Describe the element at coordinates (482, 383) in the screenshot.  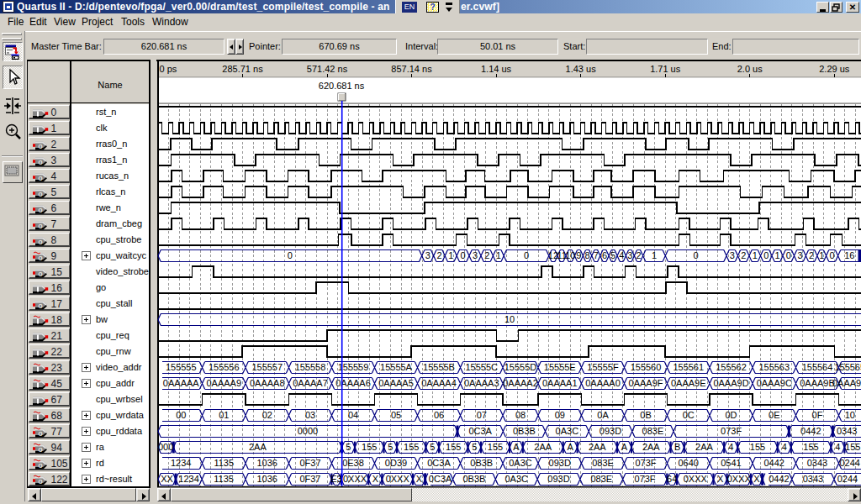
I see `svg-text: 0AAAA3` at that location.